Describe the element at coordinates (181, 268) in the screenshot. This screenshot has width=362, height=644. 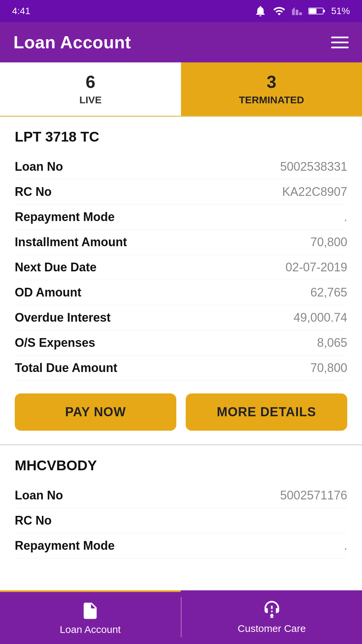
I see `next-due-date-row: Next Due Date 02-07-2019` at that location.